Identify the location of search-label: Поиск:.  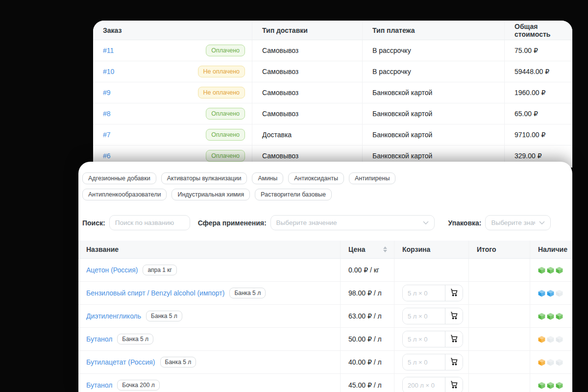
(94, 223).